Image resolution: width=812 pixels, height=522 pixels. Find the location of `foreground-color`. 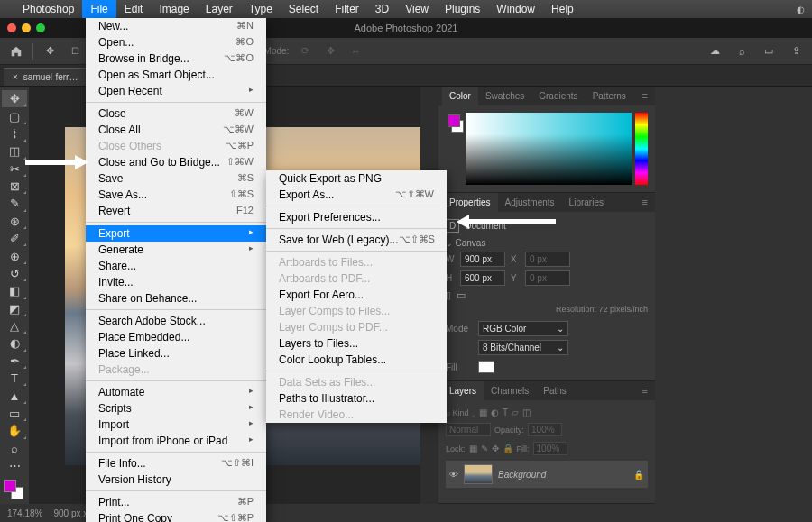

foreground-color is located at coordinates (10, 486).